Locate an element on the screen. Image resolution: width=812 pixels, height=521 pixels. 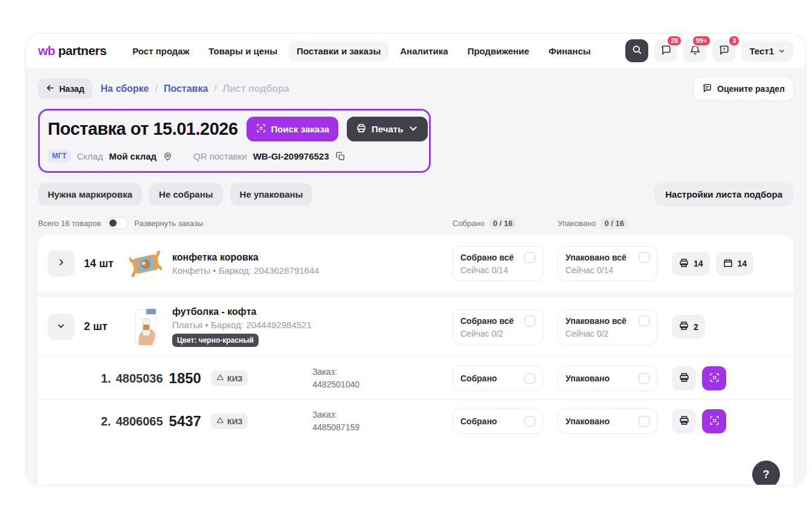
order-index: 2. is located at coordinates (106, 422).